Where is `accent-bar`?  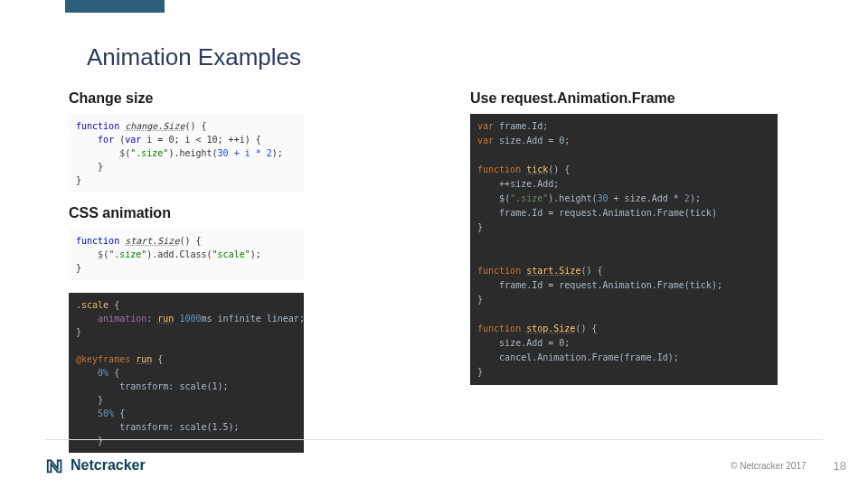
accent-bar is located at coordinates (115, 6).